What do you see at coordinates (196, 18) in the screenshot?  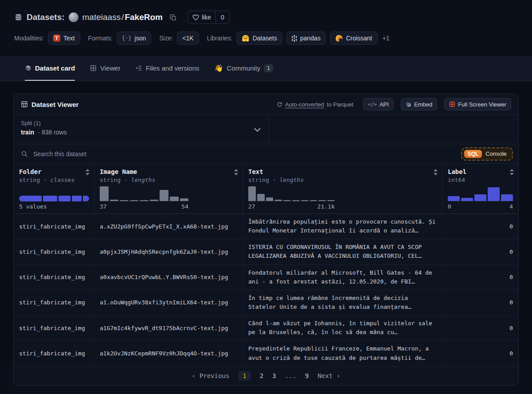 I see `heart-icon` at bounding box center [196, 18].